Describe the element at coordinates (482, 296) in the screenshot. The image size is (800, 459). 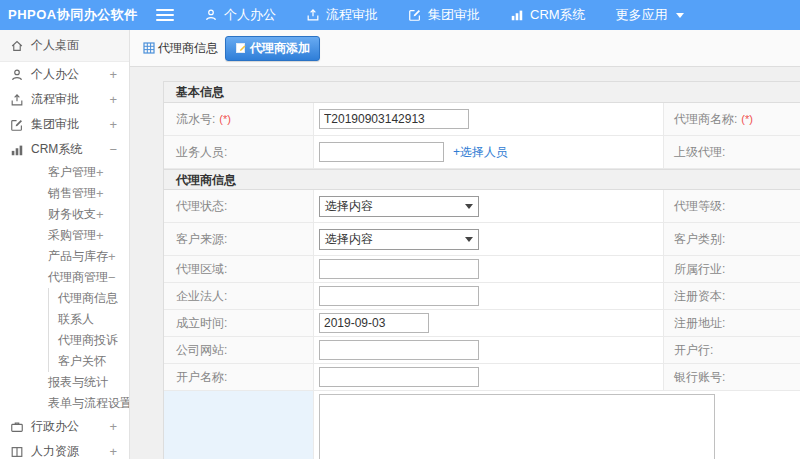
I see `form-row-legal-person: 企业法人: 注册资本:` at that location.